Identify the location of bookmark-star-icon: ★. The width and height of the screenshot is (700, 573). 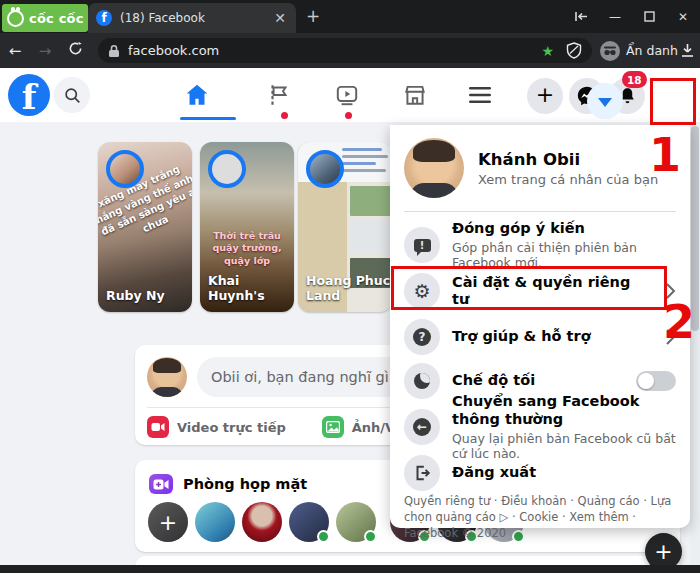
(548, 51).